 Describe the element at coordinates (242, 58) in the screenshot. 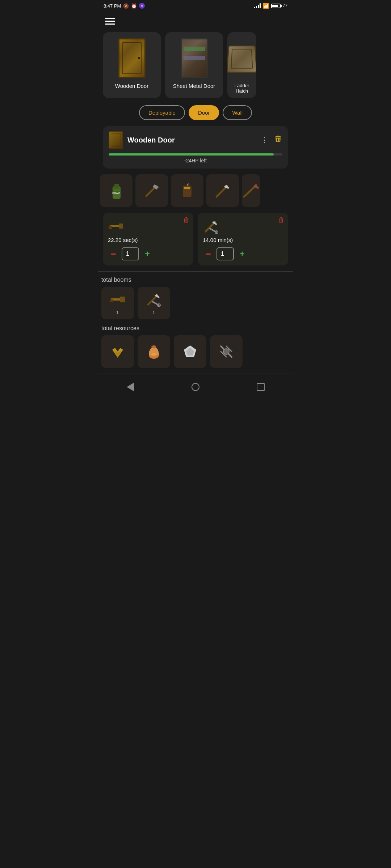

I see `ladder-hatch-image` at that location.